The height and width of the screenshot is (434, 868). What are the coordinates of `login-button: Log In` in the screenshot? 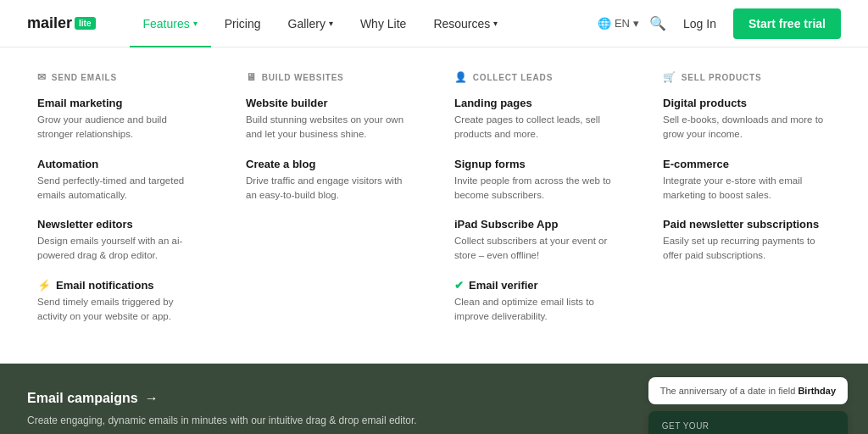 It's located at (700, 24).